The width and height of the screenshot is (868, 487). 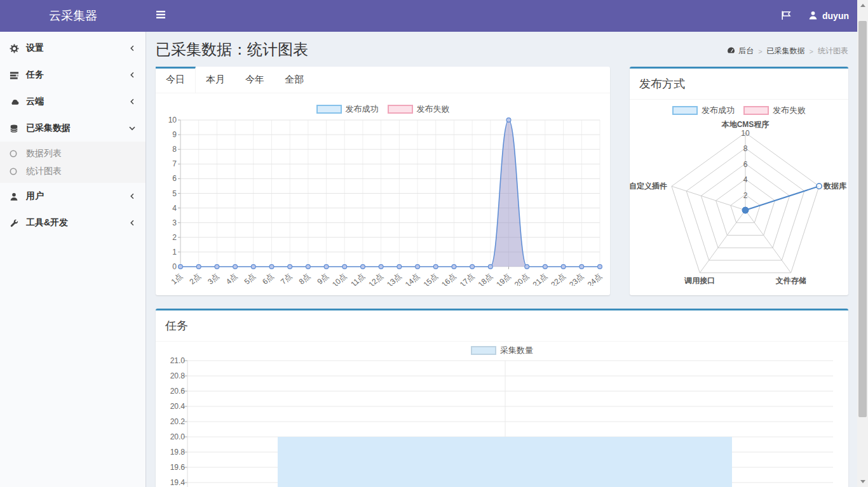 What do you see at coordinates (174, 237) in the screenshot?
I see `svg-text: 2` at bounding box center [174, 237].